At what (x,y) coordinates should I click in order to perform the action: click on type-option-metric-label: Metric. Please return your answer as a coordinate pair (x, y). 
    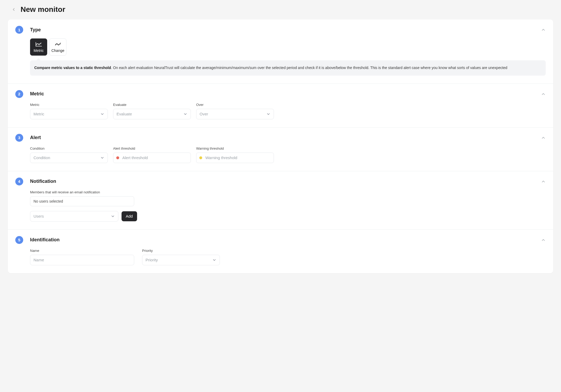
    Looking at the image, I should click on (38, 51).